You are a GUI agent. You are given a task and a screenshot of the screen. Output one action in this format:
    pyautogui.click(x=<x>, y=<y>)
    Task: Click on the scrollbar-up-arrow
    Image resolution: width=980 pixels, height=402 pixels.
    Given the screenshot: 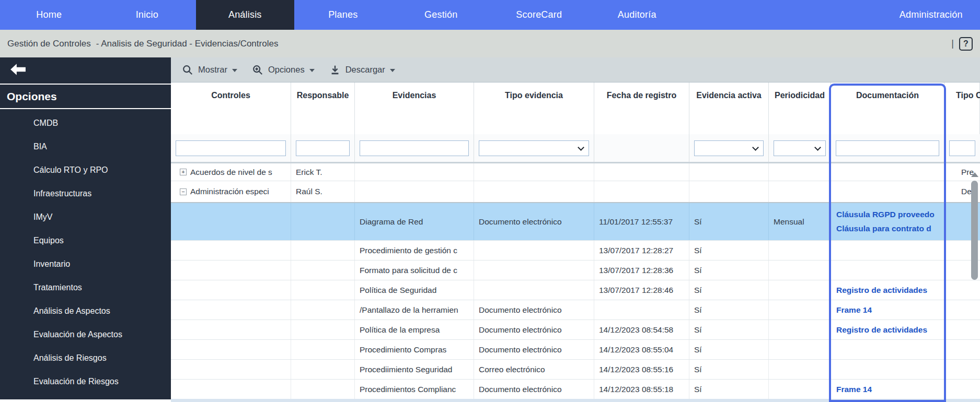 What is the action you would take?
    pyautogui.click(x=975, y=174)
    